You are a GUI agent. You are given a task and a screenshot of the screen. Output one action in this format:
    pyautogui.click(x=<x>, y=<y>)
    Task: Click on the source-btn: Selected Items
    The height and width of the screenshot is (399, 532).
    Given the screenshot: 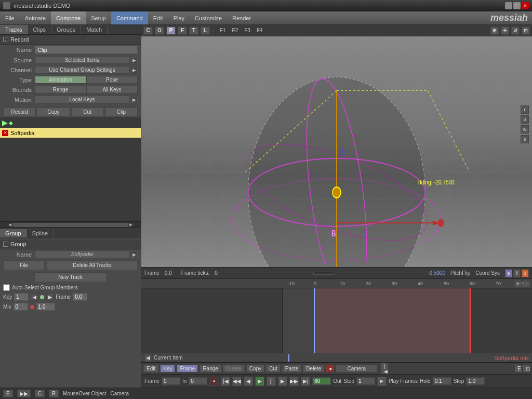 What is the action you would take?
    pyautogui.click(x=82, y=60)
    